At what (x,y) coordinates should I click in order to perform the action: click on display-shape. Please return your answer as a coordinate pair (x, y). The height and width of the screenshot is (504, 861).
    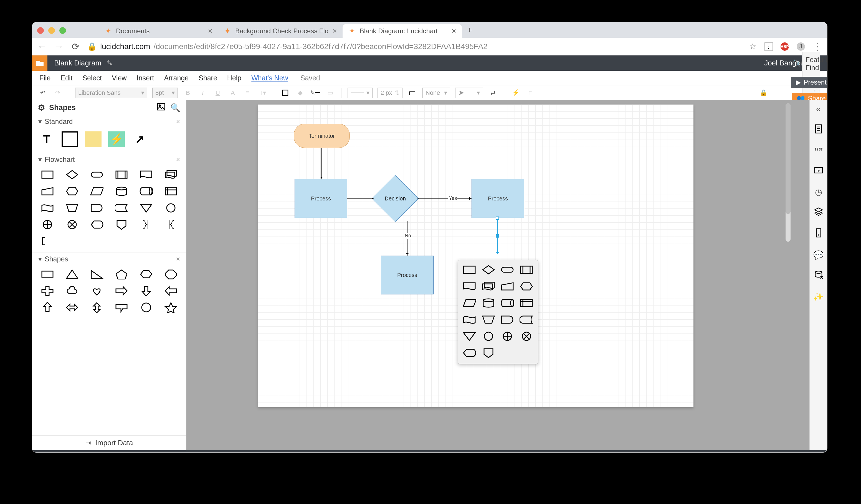
    Looking at the image, I should click on (97, 225).